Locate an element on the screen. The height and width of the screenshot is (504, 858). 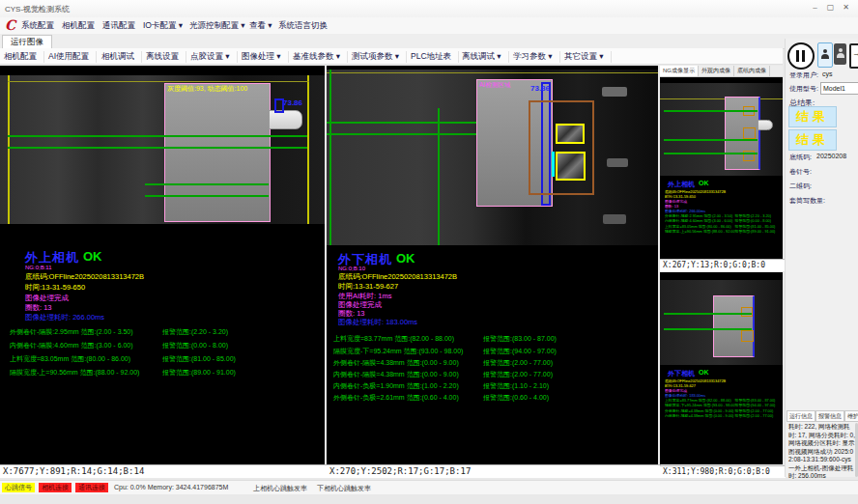
menu-light-config: 光源控制配置 ▾ is located at coordinates (217, 26).